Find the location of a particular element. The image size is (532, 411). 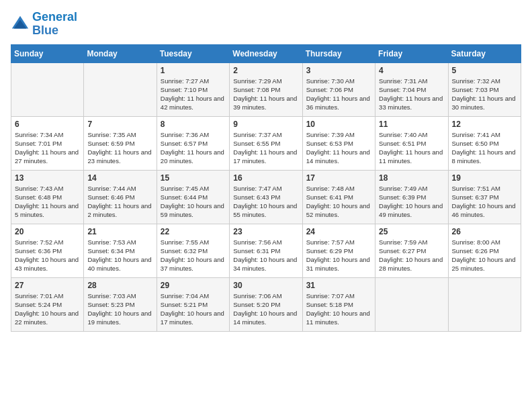

day-number: 1 is located at coordinates (193, 71).